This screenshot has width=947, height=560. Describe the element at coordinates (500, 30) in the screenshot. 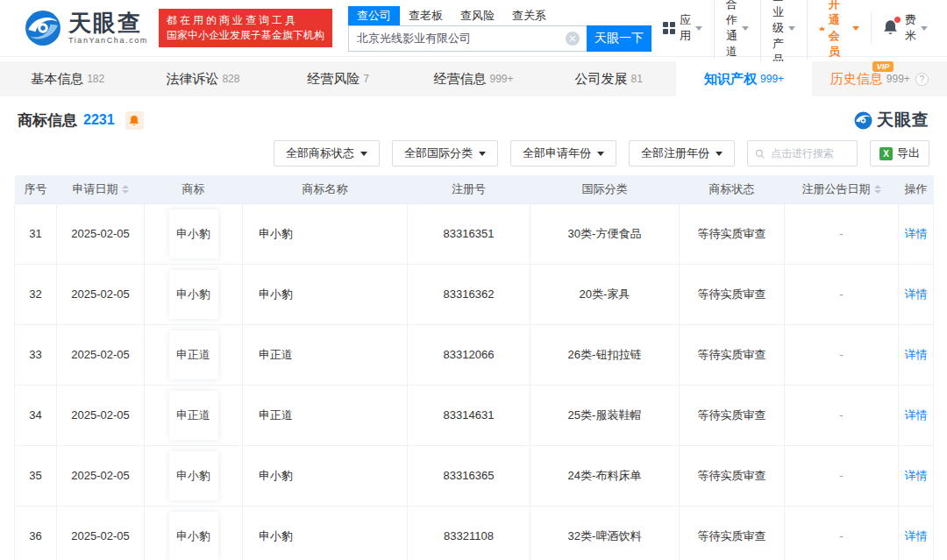

I see `search-module: 查公司 查老板 查风险 查关系 ✕ 天眼一下` at that location.